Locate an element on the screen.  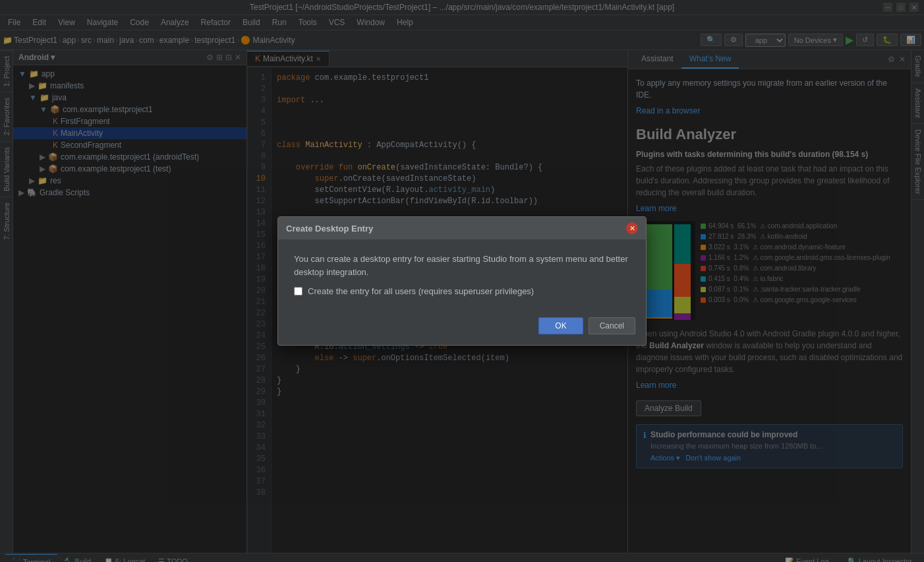
checkbox-row: Create the entry for all users (requires… is located at coordinates (462, 292).